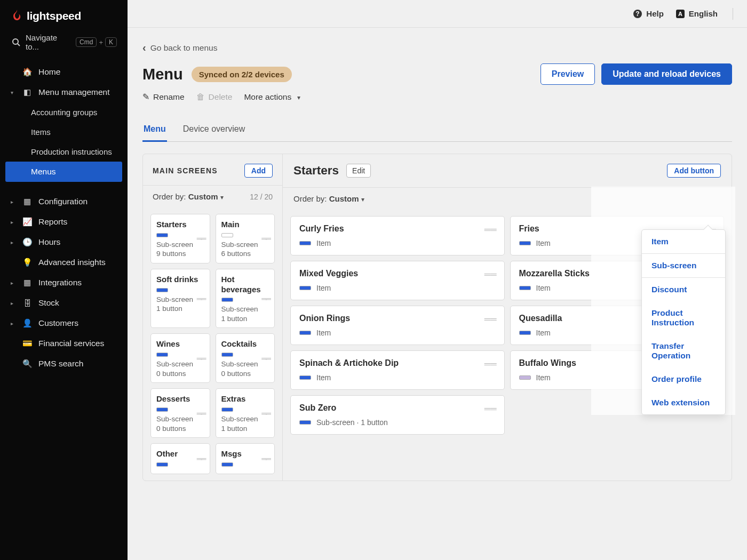 The height and width of the screenshot is (560, 747). What do you see at coordinates (684, 266) in the screenshot?
I see `dropdown-item: Sub-screen` at bounding box center [684, 266].